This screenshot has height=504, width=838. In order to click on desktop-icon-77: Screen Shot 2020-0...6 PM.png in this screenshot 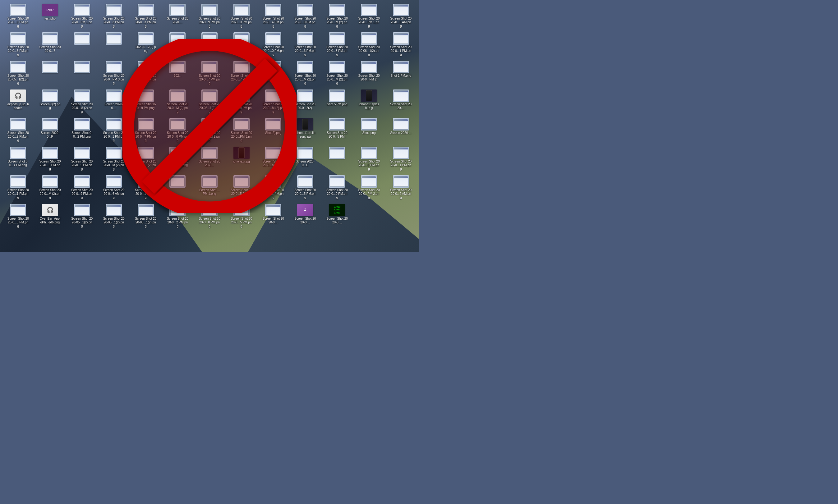, I will do `click(369, 160)`.